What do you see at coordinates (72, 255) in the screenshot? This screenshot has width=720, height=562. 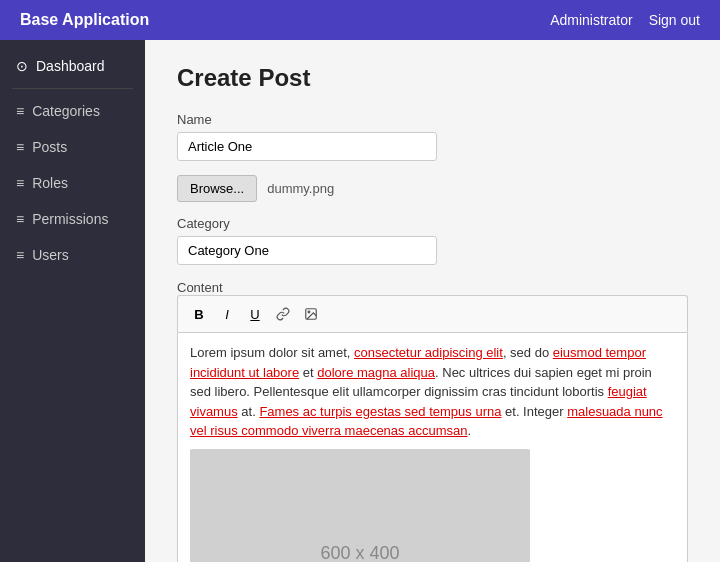 I see `sidebar-item-users: ≡ Users` at bounding box center [72, 255].